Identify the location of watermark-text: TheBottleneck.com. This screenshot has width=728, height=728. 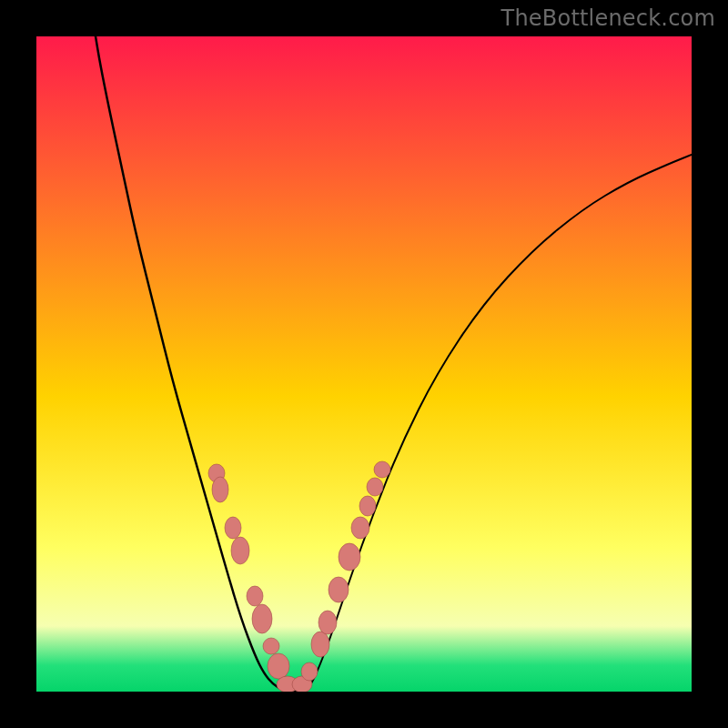
(608, 18).